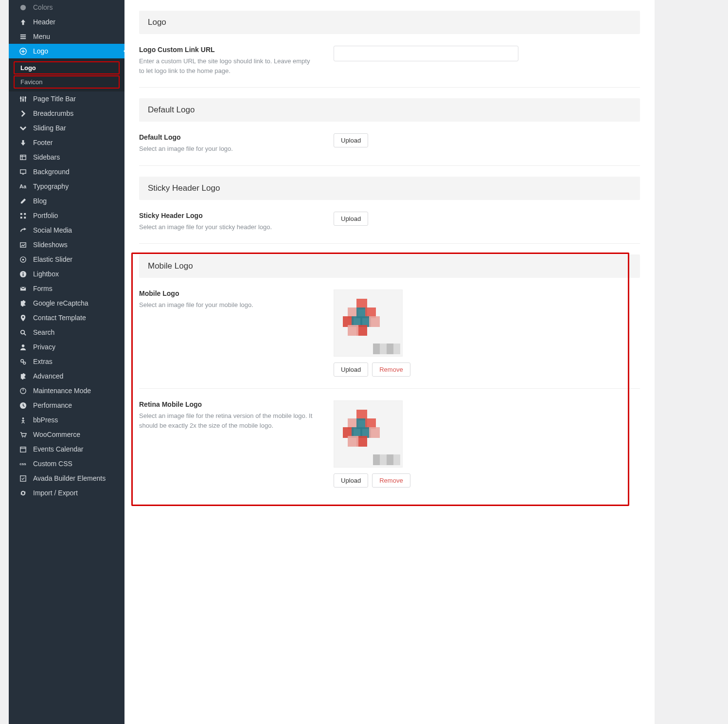  I want to click on sidebar-item-avada-builder: Avada Builder Elements, so click(67, 478).